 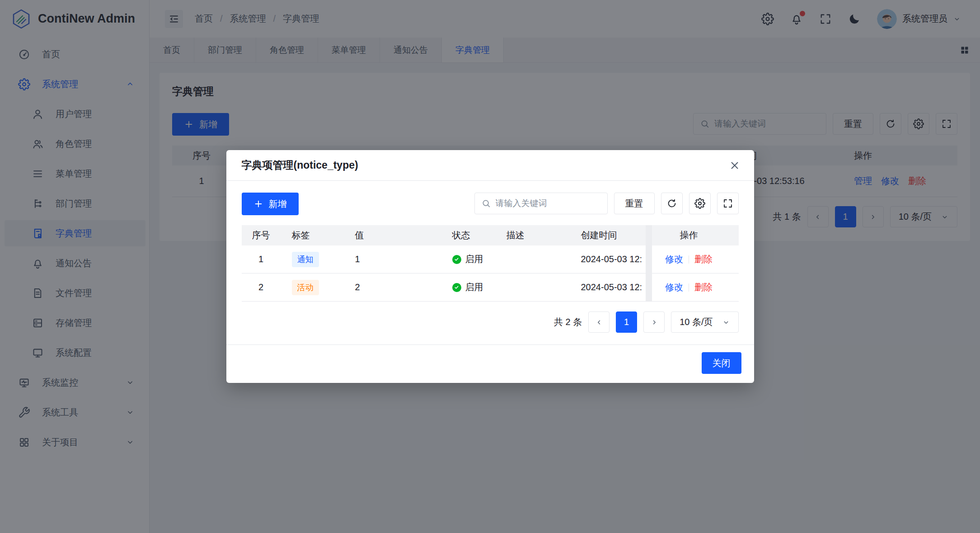 What do you see at coordinates (270, 204) in the screenshot?
I see `modal-add-button: 新增` at bounding box center [270, 204].